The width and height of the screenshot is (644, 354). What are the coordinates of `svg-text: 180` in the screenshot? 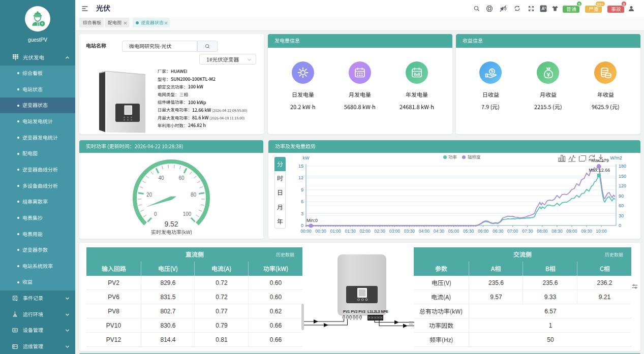 It's located at (622, 166).